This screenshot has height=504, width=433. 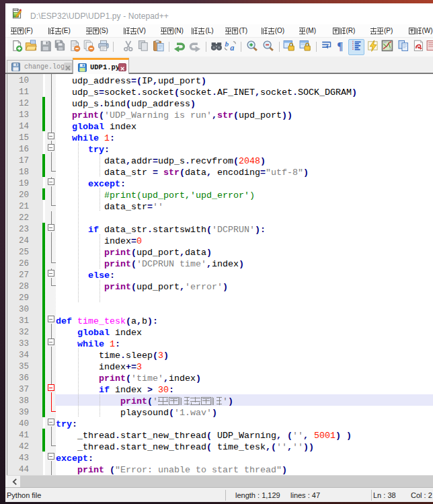 I want to click on svg-text: b, so click(x=227, y=44).